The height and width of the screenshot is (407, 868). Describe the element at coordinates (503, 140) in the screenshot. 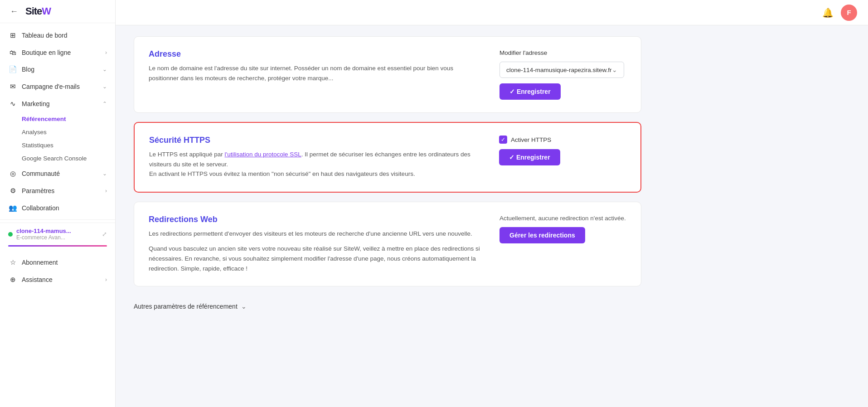

I see `checkmark-icon: ✓` at that location.